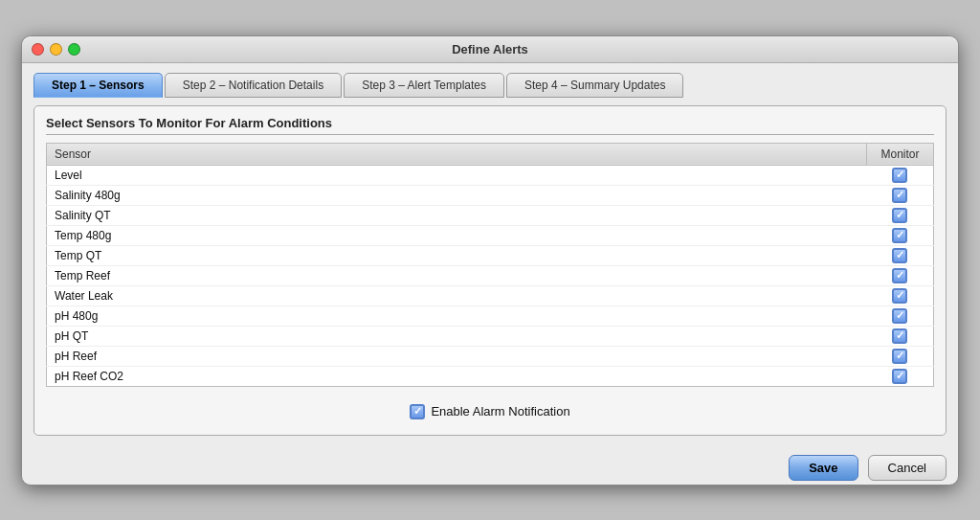  Describe the element at coordinates (490, 85) in the screenshot. I see `tab-bar: Step 1 – Sensors Step 2 – Notification D…` at that location.